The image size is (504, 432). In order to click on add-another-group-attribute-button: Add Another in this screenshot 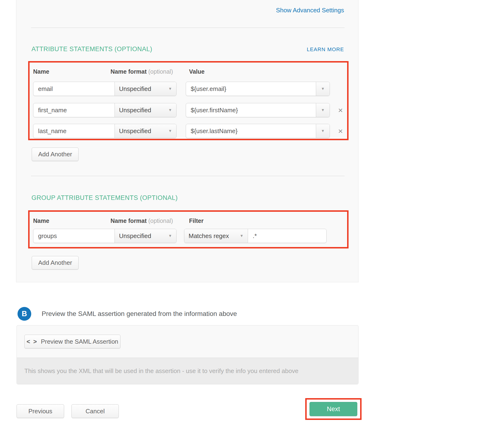, I will do `click(55, 263)`.